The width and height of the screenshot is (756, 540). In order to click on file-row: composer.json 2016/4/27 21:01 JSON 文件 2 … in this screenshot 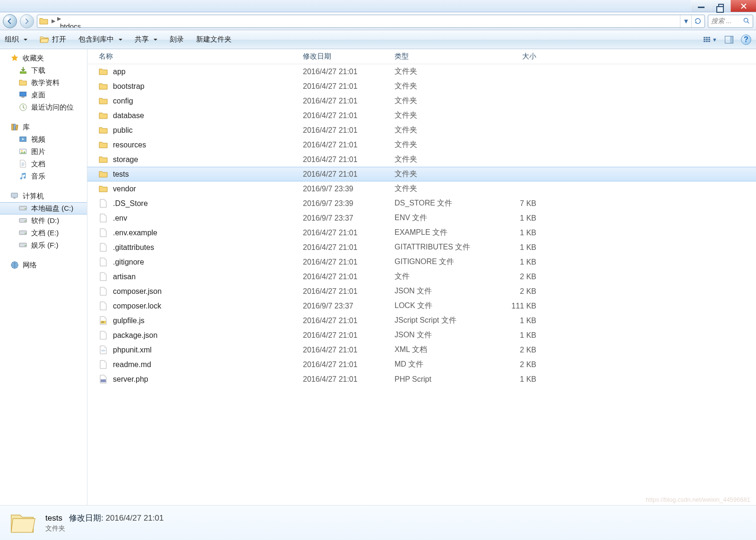, I will do `click(421, 291)`.